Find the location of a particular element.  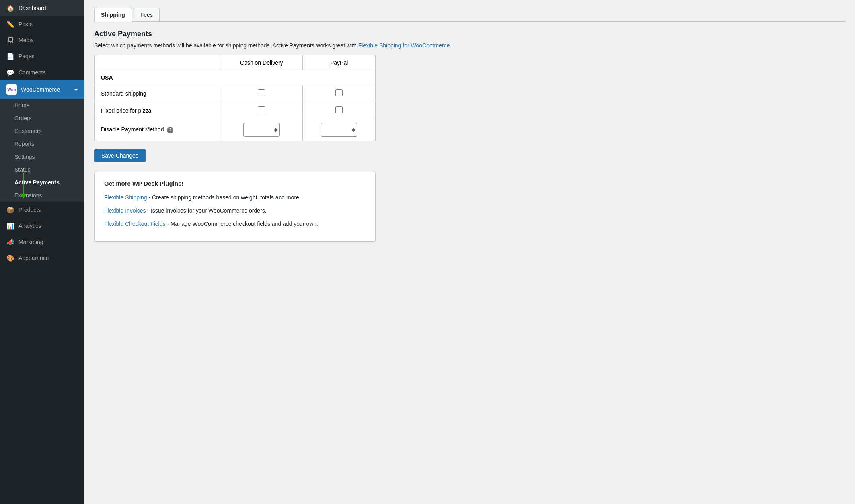

promo-link-flexible-invoices: Flexible Invoices is located at coordinates (125, 211).